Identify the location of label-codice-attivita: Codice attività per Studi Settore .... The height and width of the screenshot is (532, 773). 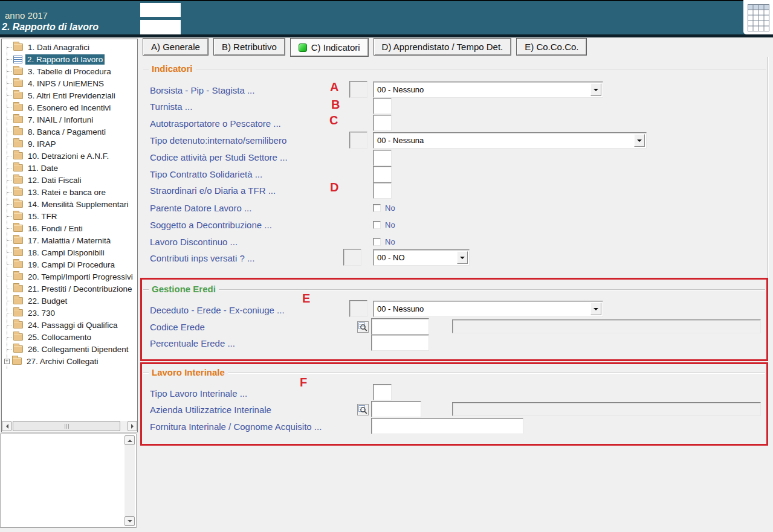
(219, 157).